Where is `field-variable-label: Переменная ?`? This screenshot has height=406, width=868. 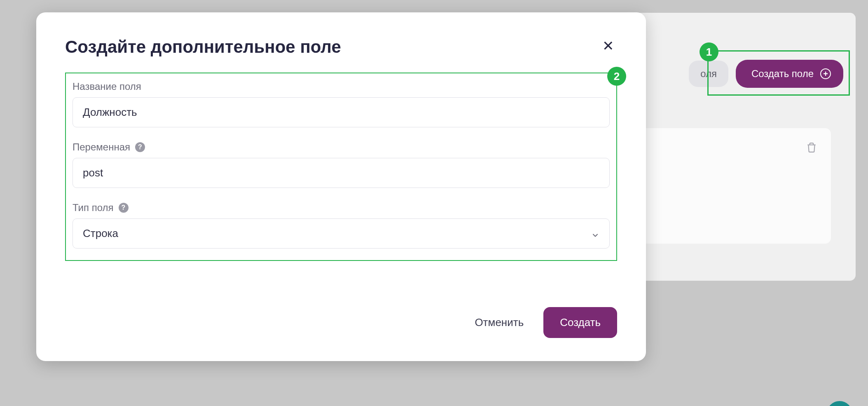
field-variable-label: Переменная ? is located at coordinates (341, 147).